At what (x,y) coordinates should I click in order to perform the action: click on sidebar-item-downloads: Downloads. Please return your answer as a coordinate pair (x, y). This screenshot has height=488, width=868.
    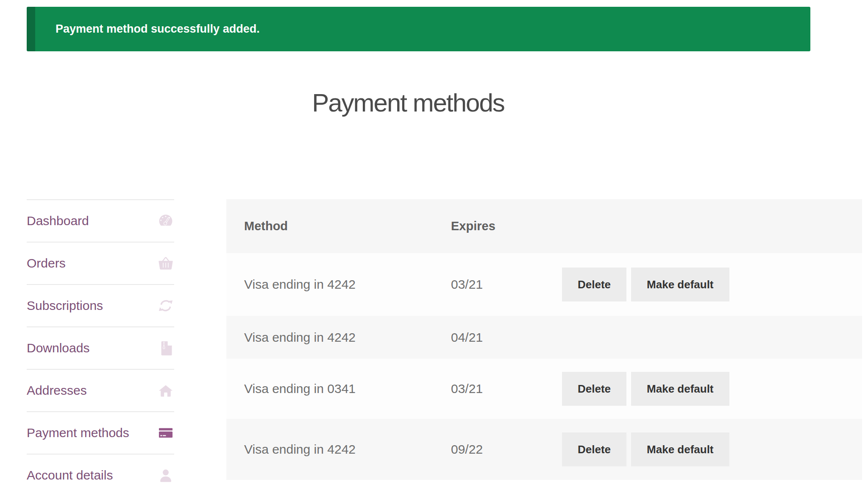
    Looking at the image, I should click on (100, 348).